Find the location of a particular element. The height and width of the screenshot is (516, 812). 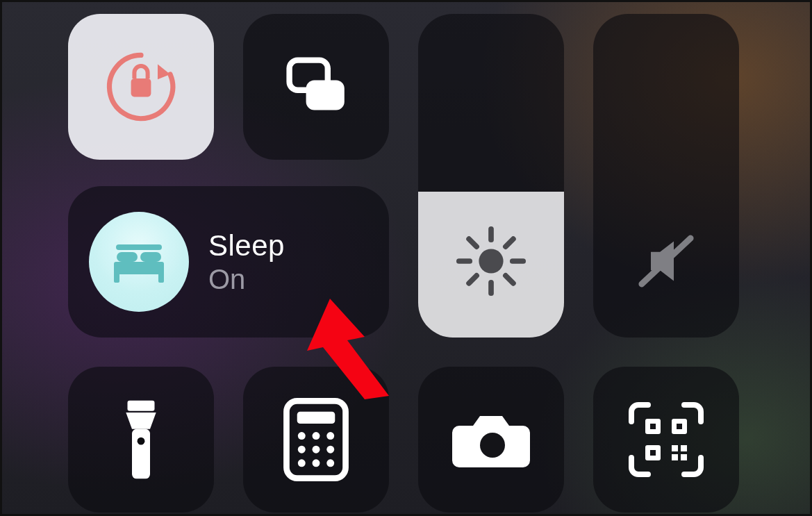

focus-text: Sleep On is located at coordinates (247, 263).